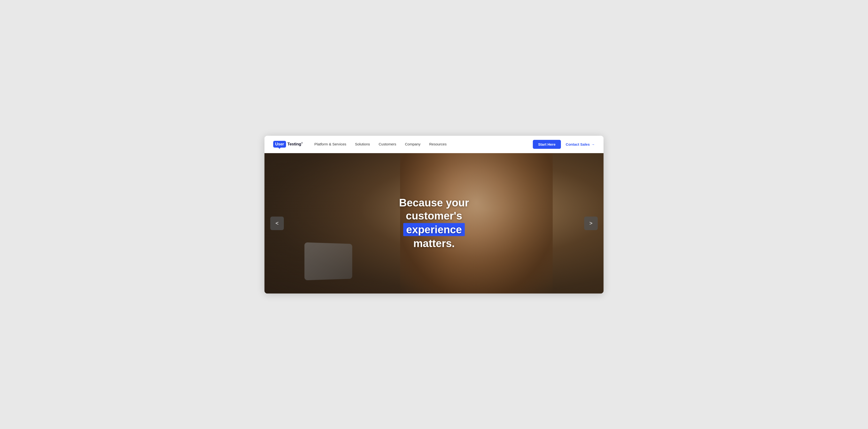  I want to click on carousel-prev-button: <, so click(277, 223).